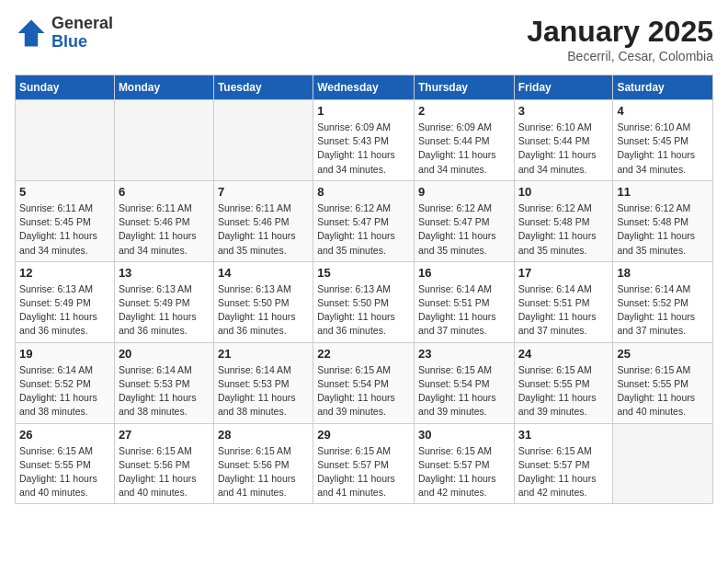 The width and height of the screenshot is (728, 563). I want to click on calendar-day-cell: 2Sunrise: 6:09 AM Sunset: 5:44 PM Daylig…, so click(463, 141).